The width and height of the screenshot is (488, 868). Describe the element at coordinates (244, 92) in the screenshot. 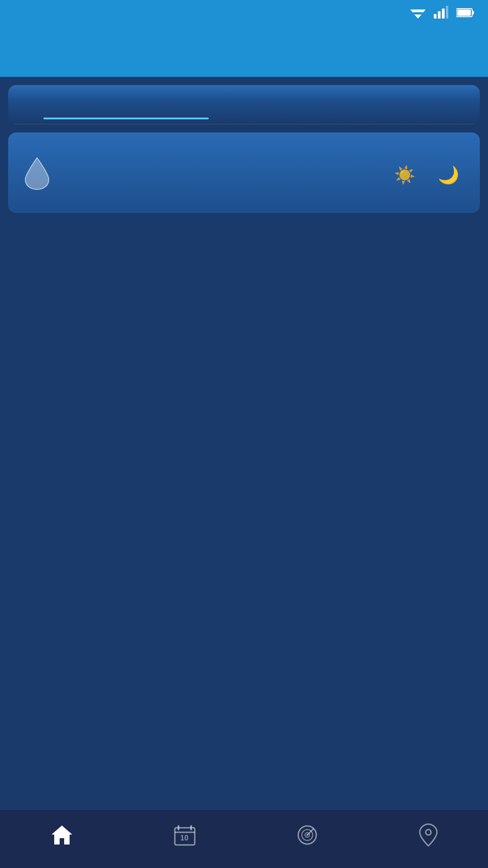

I see `temperature-title` at that location.